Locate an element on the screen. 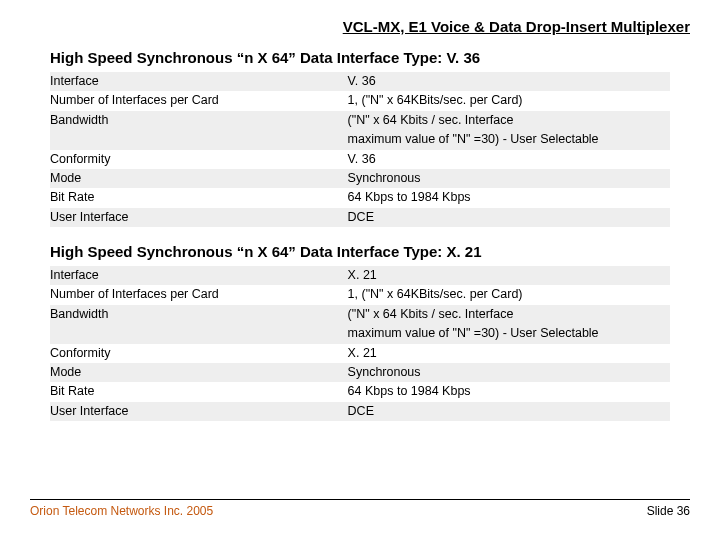 The width and height of the screenshot is (720, 540). footer-rule is located at coordinates (360, 500).